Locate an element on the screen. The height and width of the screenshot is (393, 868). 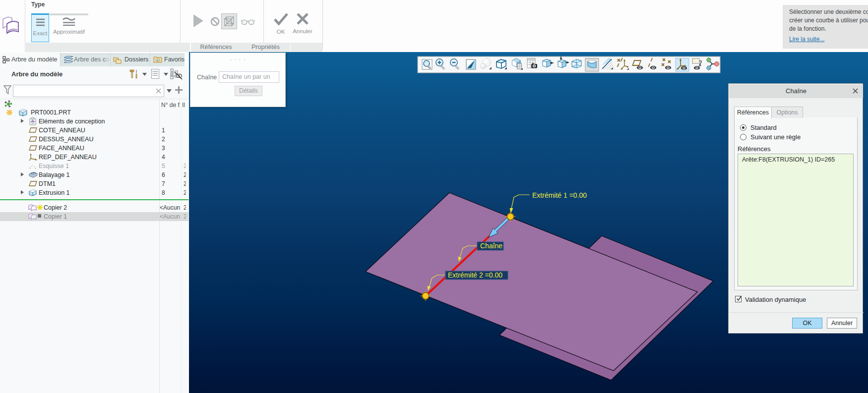
svg-text: Chaîne is located at coordinates (491, 246).